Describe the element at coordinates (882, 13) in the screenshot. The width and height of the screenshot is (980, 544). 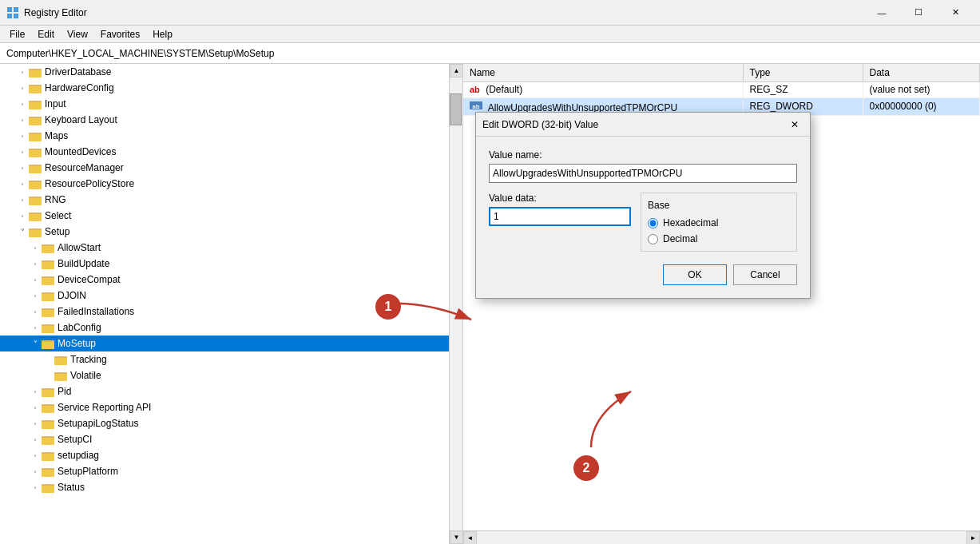
I see `minimize-button: —` at that location.